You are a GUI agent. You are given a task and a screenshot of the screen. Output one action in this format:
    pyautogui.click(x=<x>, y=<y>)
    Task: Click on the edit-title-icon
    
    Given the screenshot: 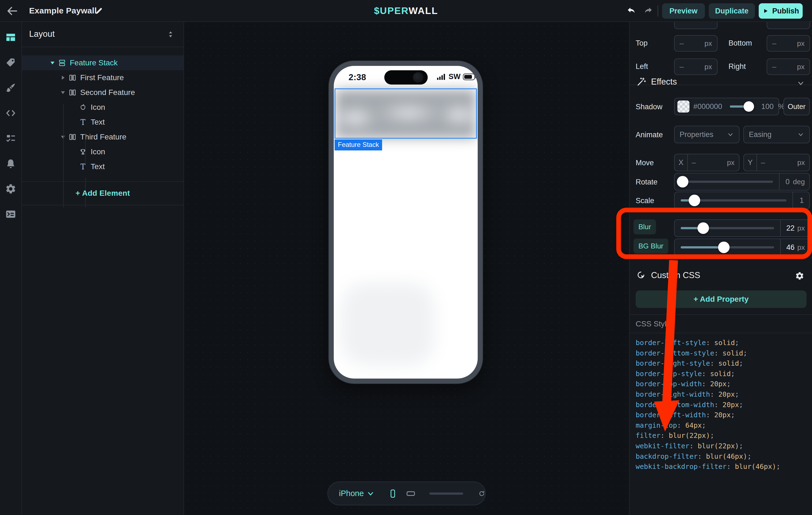 What is the action you would take?
    pyautogui.click(x=99, y=11)
    